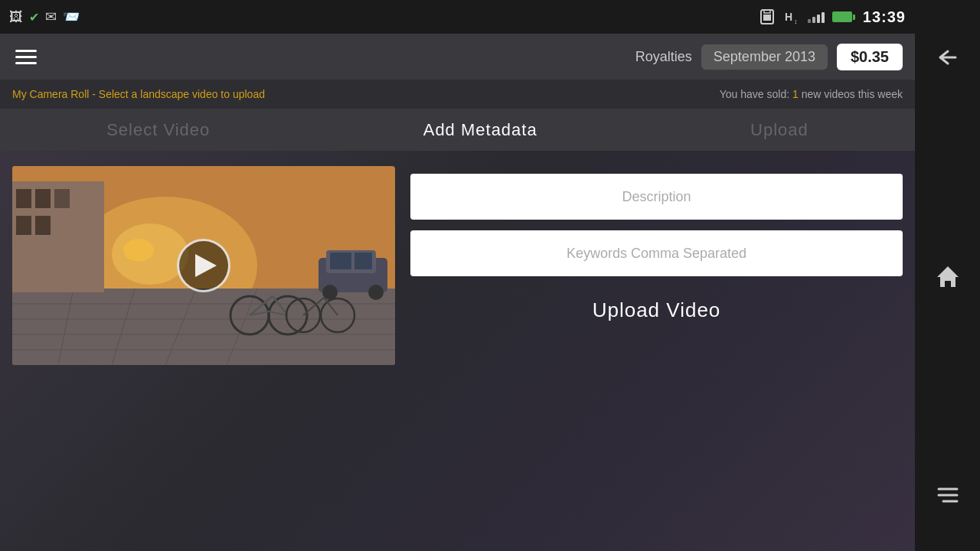  I want to click on keywords-input, so click(657, 253).